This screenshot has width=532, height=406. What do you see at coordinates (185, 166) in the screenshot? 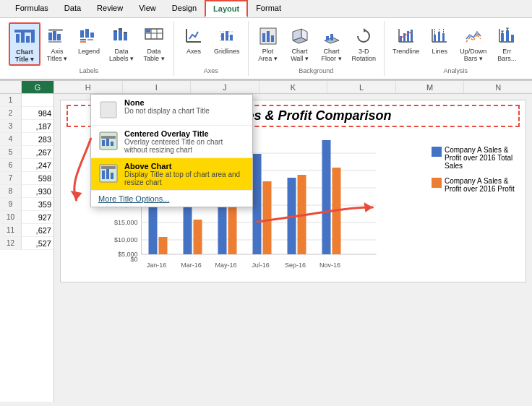
I see `dropdown-above-chart-title: Above Chart` at bounding box center [185, 166].